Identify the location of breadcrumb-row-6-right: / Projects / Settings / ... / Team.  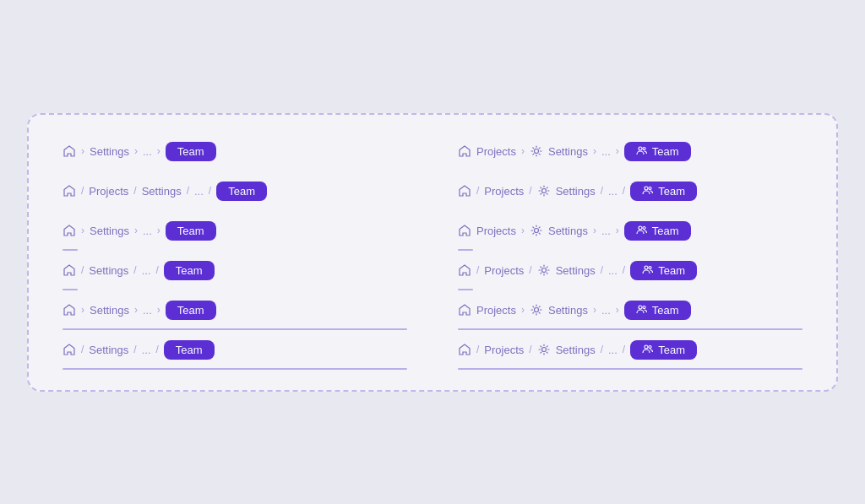
(630, 351).